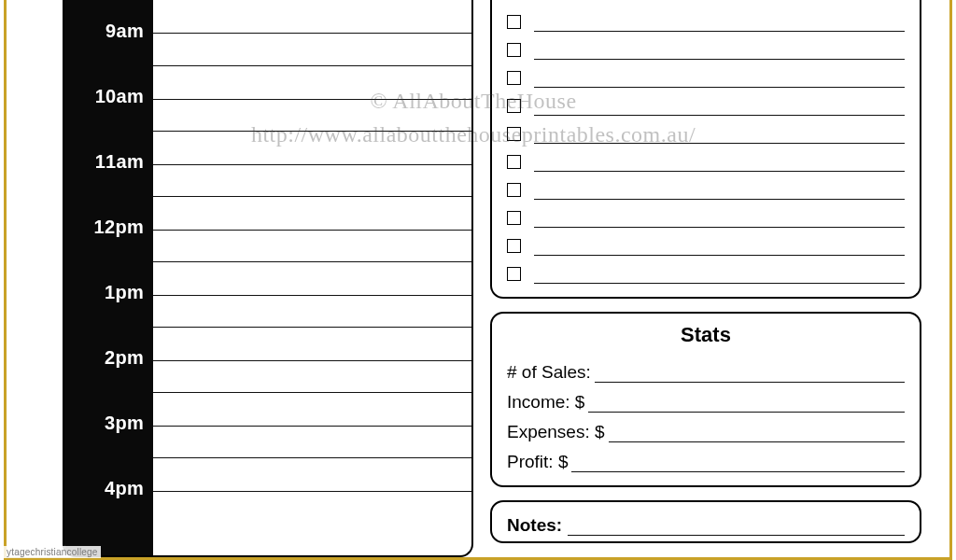  Describe the element at coordinates (547, 402) in the screenshot. I see `stat-label: Income: $` at that location.